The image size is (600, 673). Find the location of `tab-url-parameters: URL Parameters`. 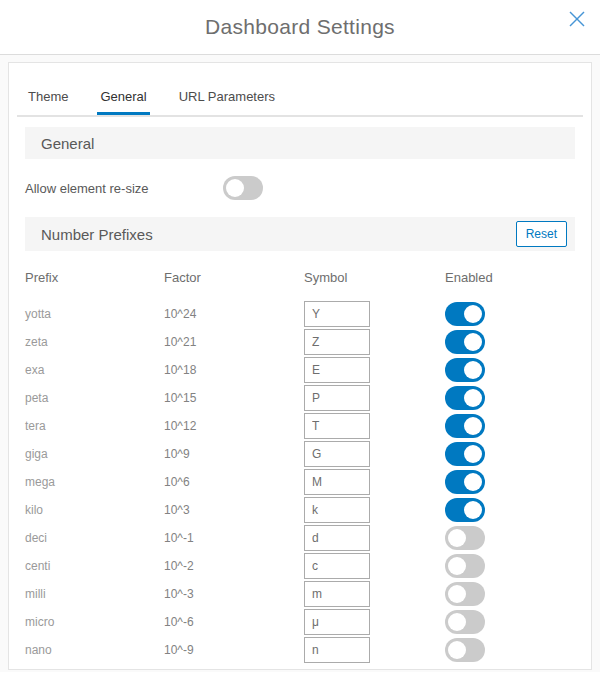

tab-url-parameters: URL Parameters is located at coordinates (227, 102).